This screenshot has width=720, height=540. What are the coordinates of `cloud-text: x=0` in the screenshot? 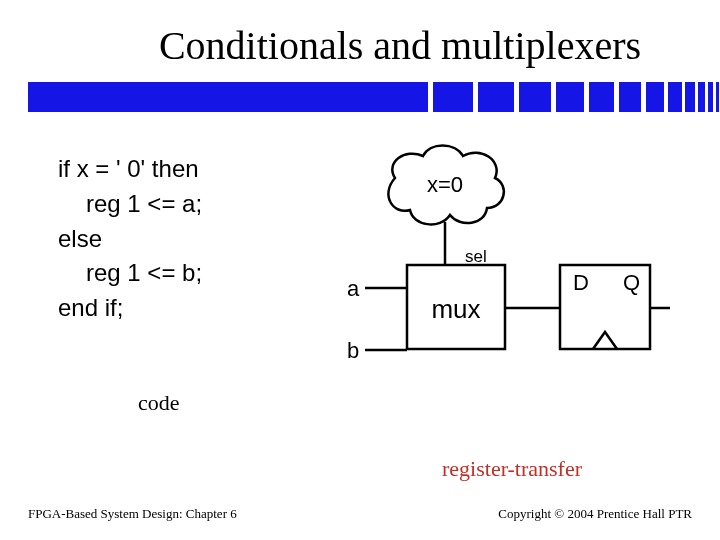 It's located at (445, 184).